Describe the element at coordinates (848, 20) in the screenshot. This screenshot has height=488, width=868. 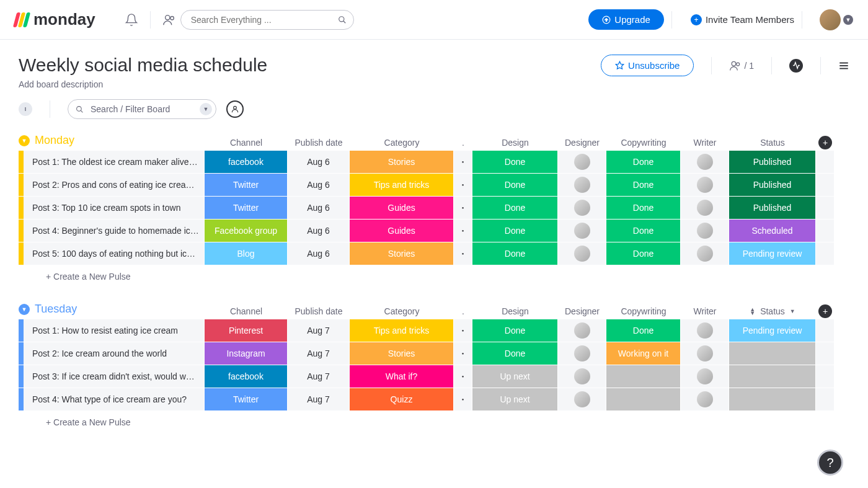
I see `avatar-menu-icon: ▼` at that location.